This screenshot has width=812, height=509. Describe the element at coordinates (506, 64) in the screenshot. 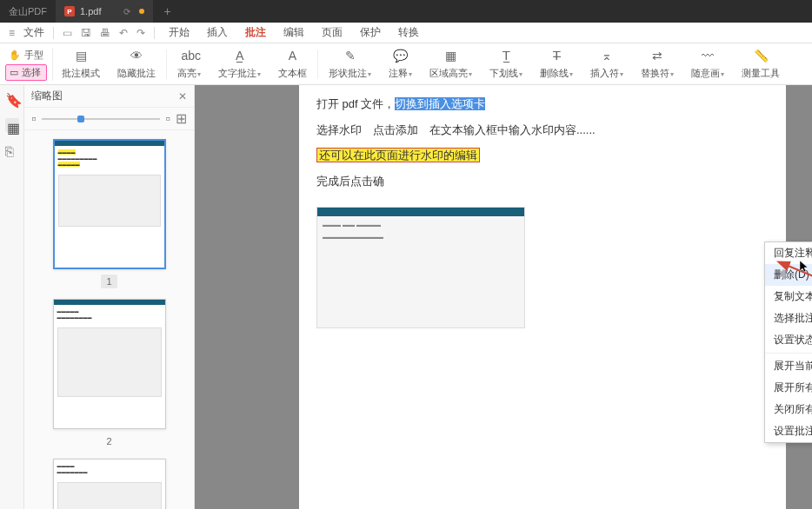

I see `underline-button: T̲下划线▾` at that location.